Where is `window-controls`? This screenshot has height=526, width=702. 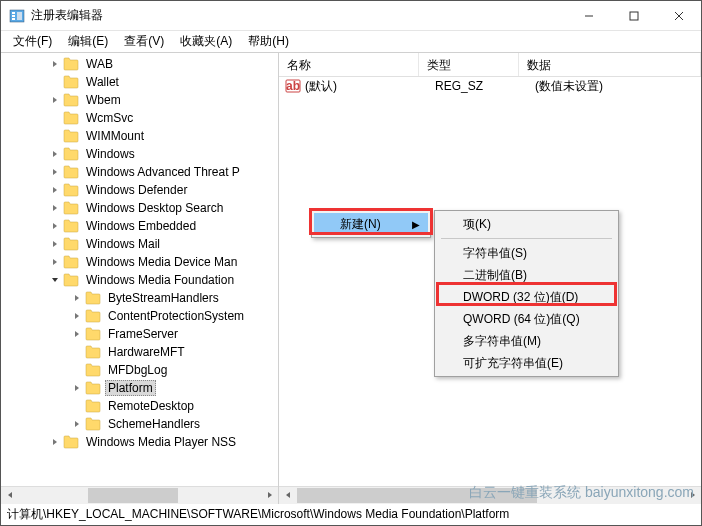
window-controls is located at coordinates (634, 16).